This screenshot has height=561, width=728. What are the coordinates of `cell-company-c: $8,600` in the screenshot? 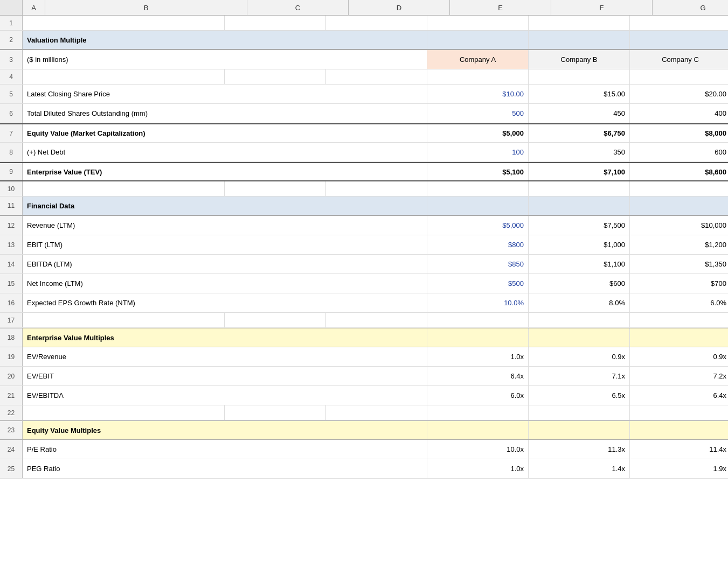 It's located at (679, 172).